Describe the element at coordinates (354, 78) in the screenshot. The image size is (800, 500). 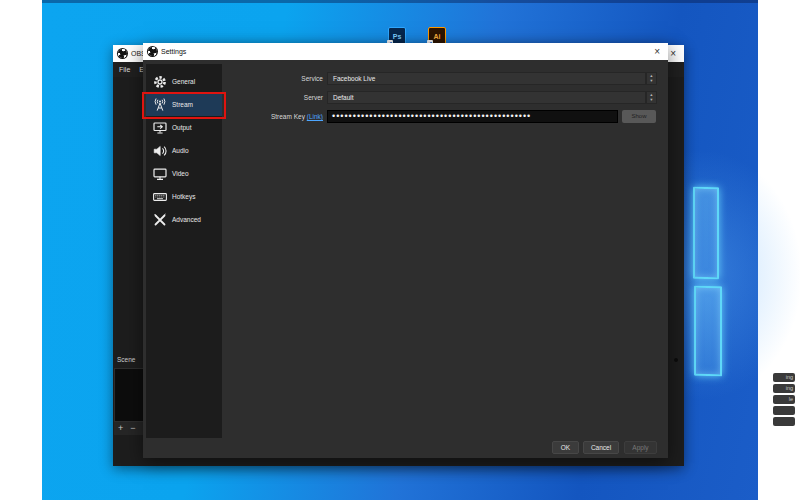
I see `service-value: Facebook Live` at that location.